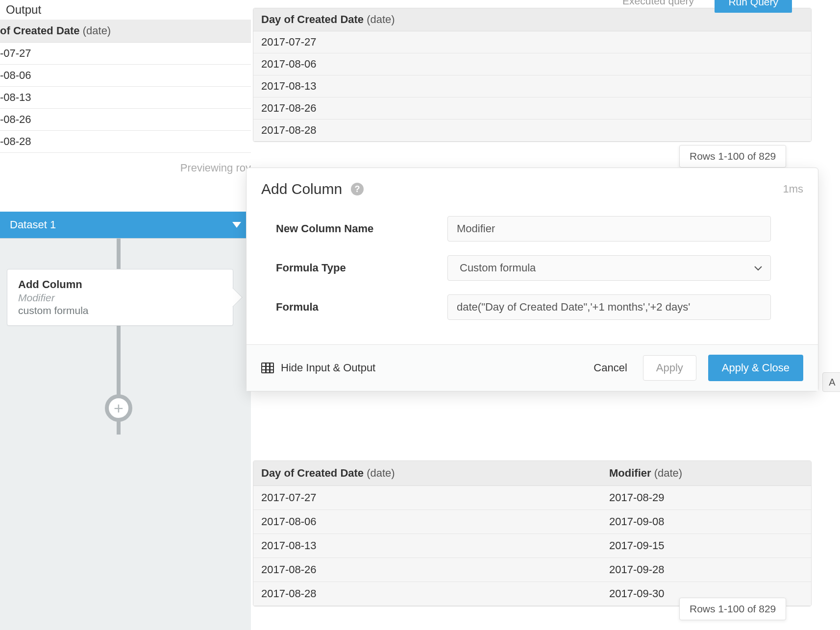 The image size is (840, 630). Describe the element at coordinates (532, 546) in the screenshot. I see `table-row: 2017-08-132017-09-15` at that location.